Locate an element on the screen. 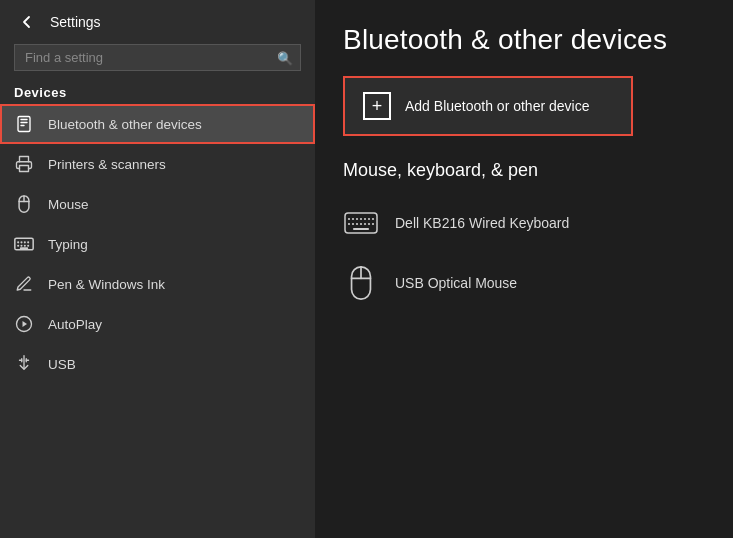  device-mouse-name: USB Optical Mouse is located at coordinates (456, 283).